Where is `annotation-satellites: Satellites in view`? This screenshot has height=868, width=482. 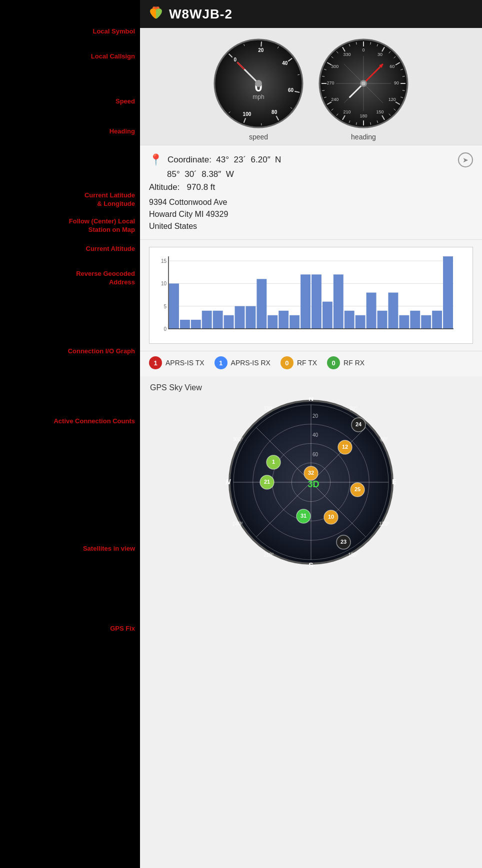
annotation-satellites: Satellites in view is located at coordinates (112, 549).